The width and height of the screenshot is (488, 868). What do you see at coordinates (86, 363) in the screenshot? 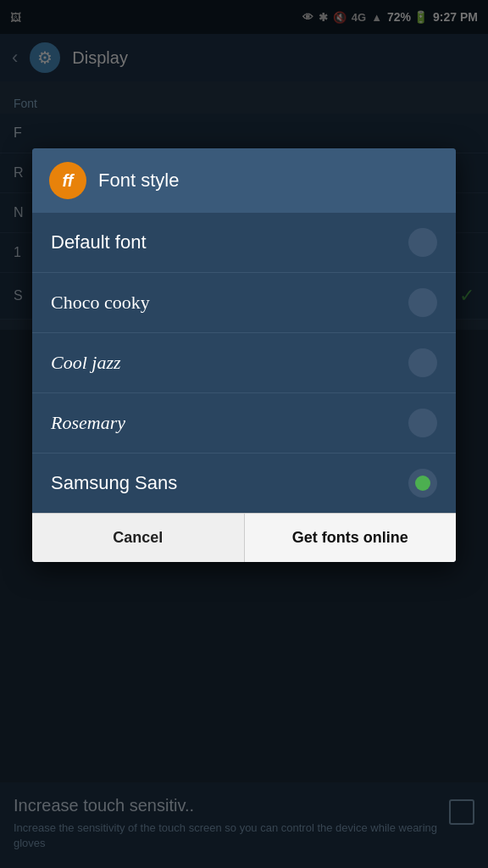
I see `font-name-cool: Cool jazz` at bounding box center [86, 363].